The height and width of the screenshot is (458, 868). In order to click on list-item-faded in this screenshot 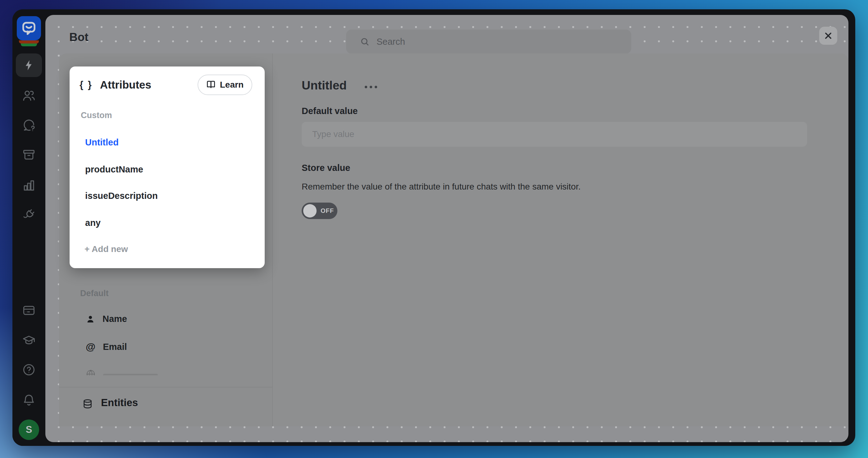, I will do `click(122, 371)`.